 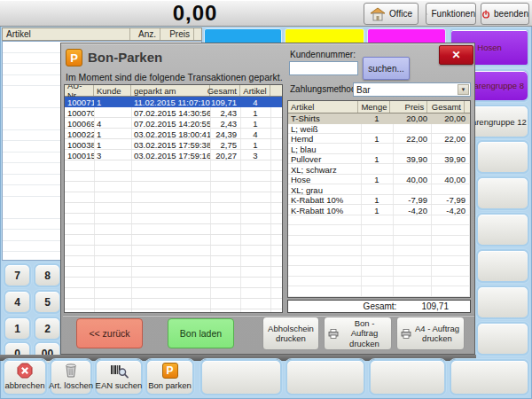 I want to click on cell-preis, so click(x=411, y=129).